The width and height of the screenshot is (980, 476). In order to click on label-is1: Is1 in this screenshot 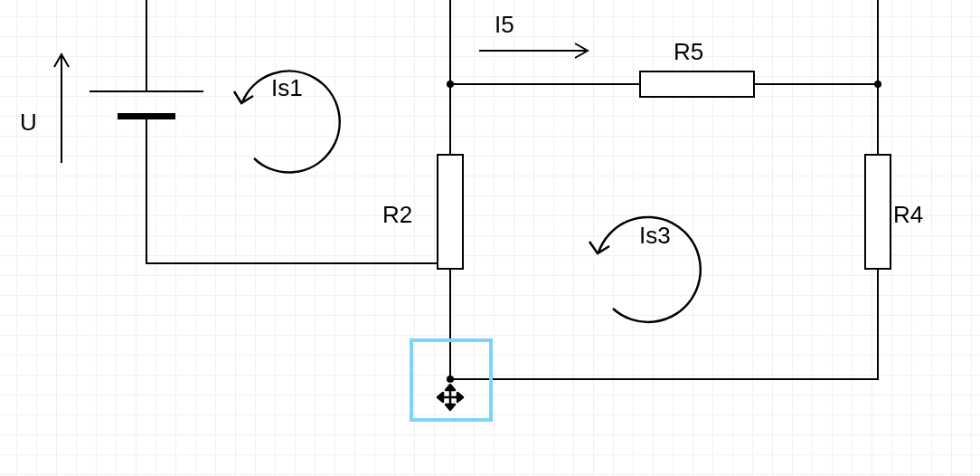, I will do `click(287, 89)`.